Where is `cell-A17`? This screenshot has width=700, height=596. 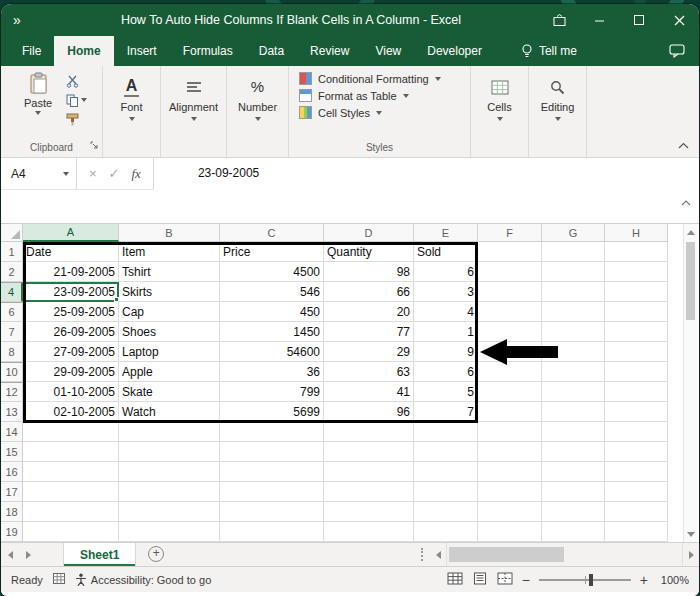 cell-A17 is located at coordinates (71, 492).